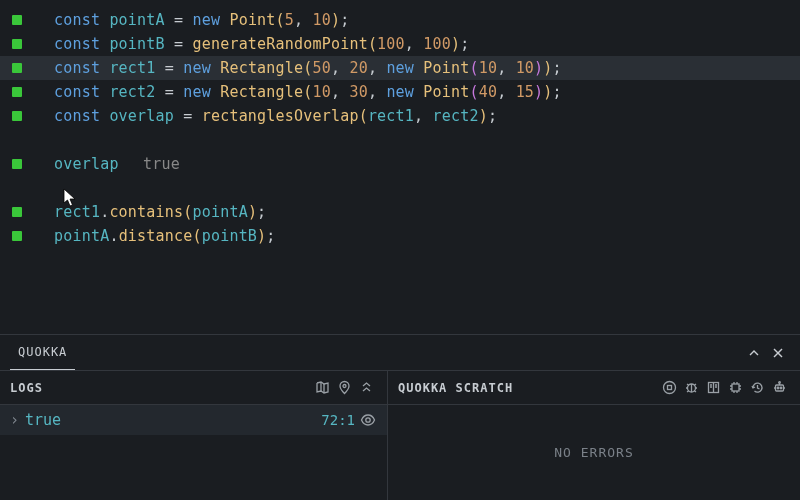 This screenshot has width=800, height=500. I want to click on eye-icon, so click(368, 420).